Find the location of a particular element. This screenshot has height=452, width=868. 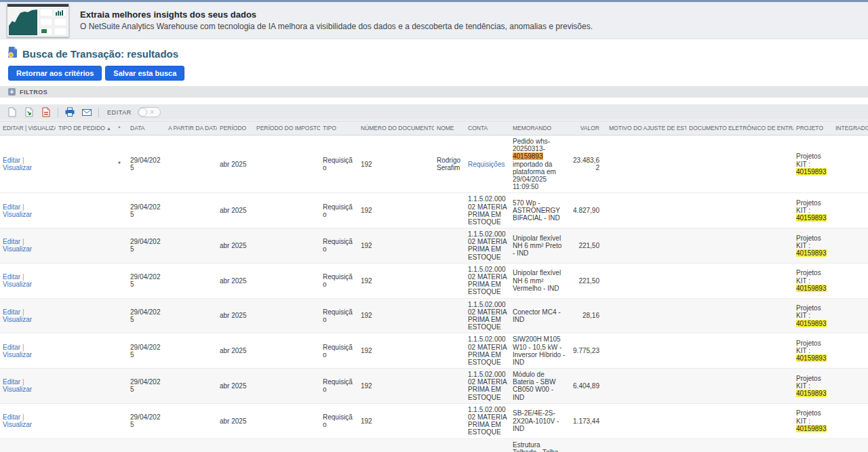

analytics-preview-image is located at coordinates (38, 20).